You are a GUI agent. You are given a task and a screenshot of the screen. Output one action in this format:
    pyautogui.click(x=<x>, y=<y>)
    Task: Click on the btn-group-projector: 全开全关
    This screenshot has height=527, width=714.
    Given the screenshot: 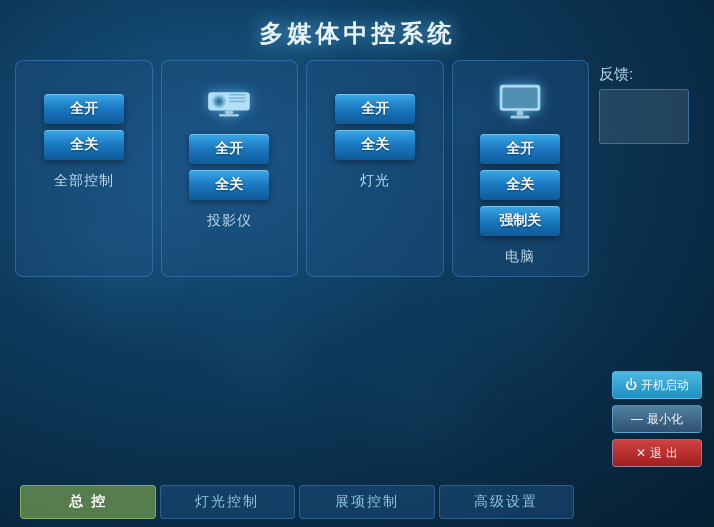 What is the action you would take?
    pyautogui.click(x=230, y=167)
    